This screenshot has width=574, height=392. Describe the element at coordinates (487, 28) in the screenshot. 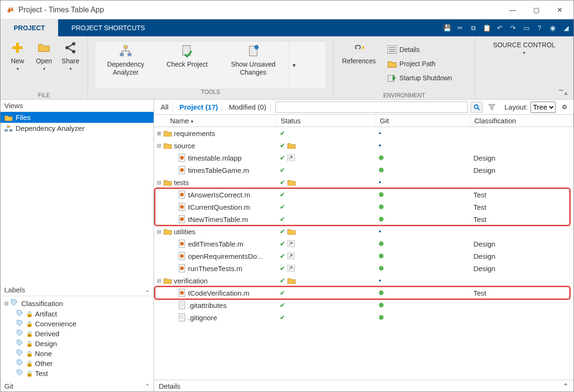

I see `paste-icon: 📋` at that location.